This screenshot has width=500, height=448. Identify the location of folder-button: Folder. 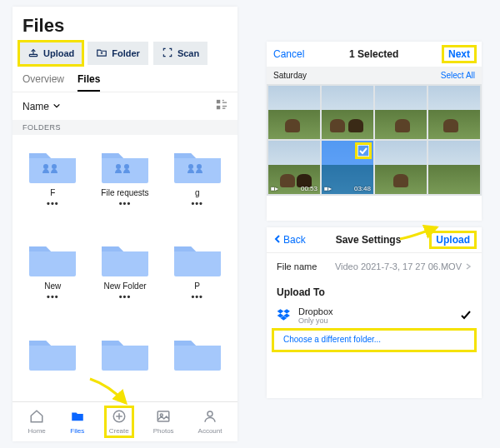
(118, 53).